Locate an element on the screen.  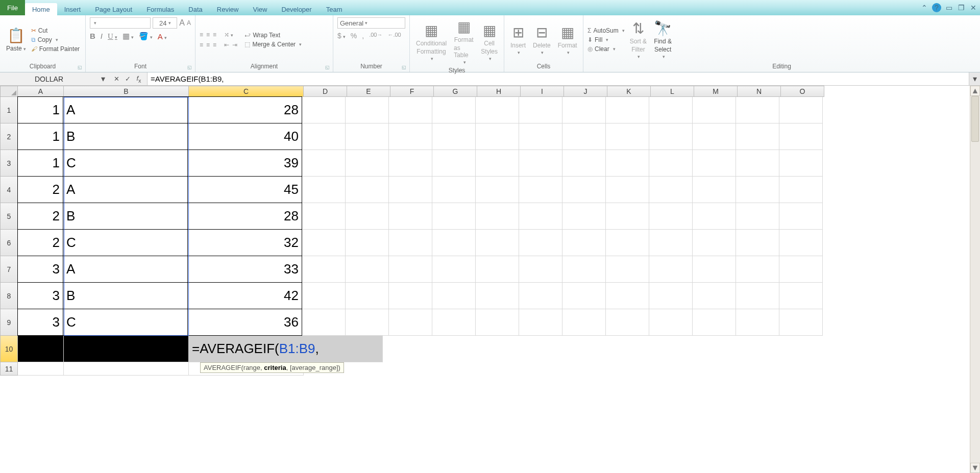
alignment-launcher-icon: ◱ is located at coordinates (328, 67).